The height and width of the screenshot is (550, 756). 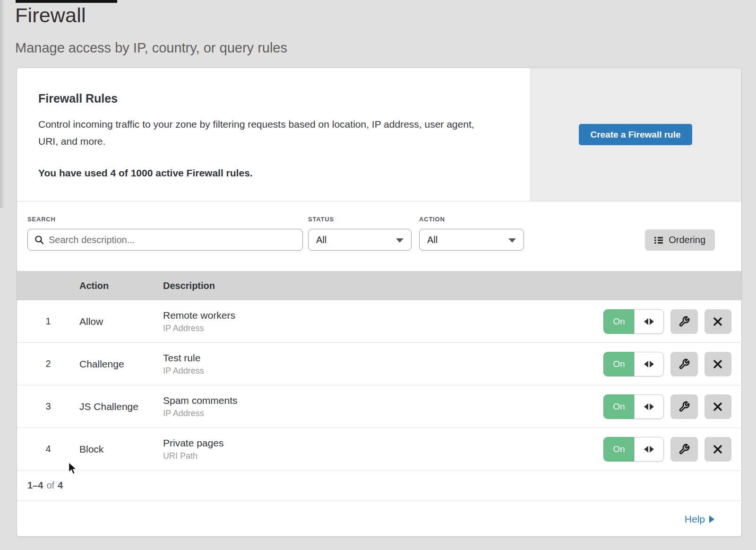 What do you see at coordinates (379, 364) in the screenshot?
I see `table-row: 2 Challenge Test rule IP Address On` at bounding box center [379, 364].